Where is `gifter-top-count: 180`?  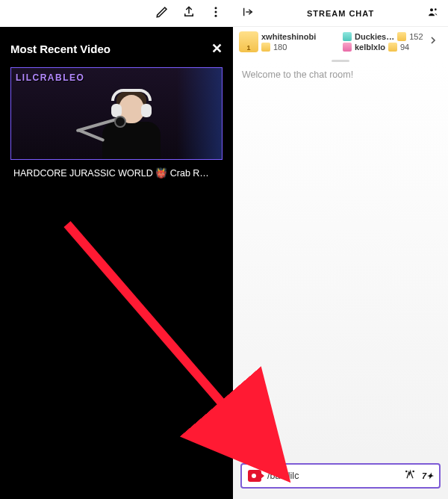 gifter-top-count: 180 is located at coordinates (300, 47).